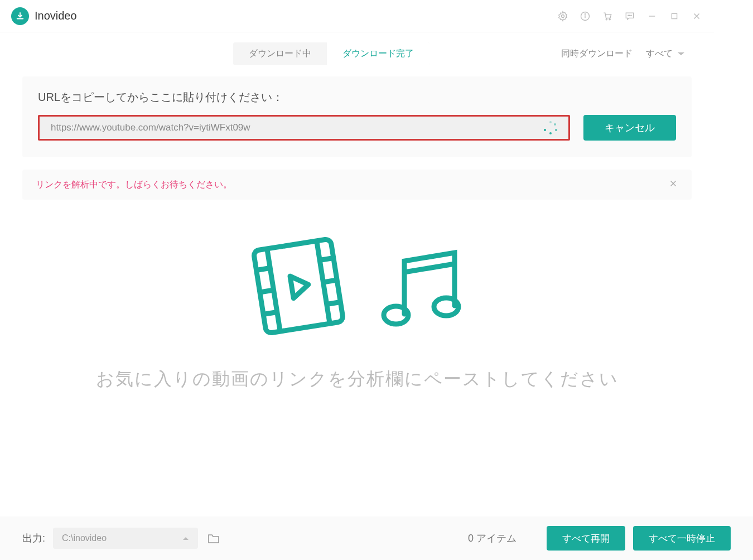 Image resolution: width=753 pixels, height=560 pixels. Describe the element at coordinates (298, 286) in the screenshot. I see `video-clip-icon` at that location.